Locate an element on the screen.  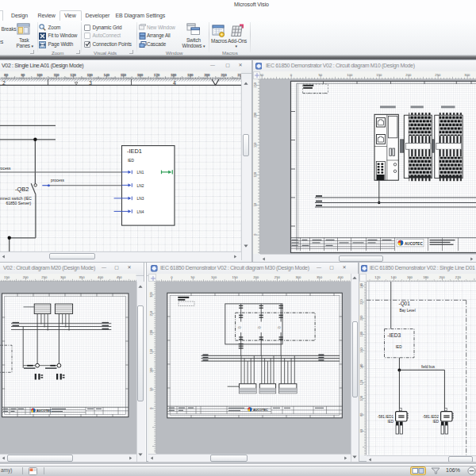
svg-text: LN4 is located at coordinates (141, 211).